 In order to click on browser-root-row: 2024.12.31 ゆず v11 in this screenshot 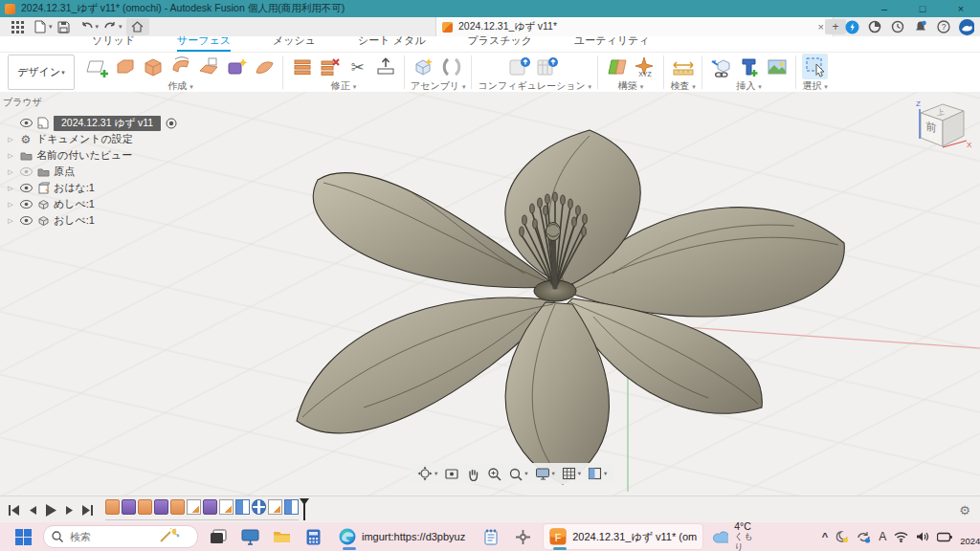, I will do `click(103, 122)`.